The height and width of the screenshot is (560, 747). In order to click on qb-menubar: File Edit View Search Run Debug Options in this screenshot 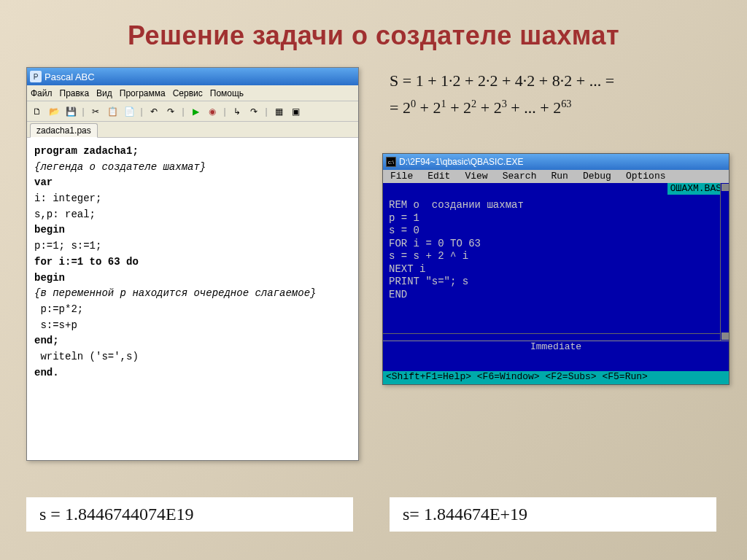, I will do `click(556, 176)`.